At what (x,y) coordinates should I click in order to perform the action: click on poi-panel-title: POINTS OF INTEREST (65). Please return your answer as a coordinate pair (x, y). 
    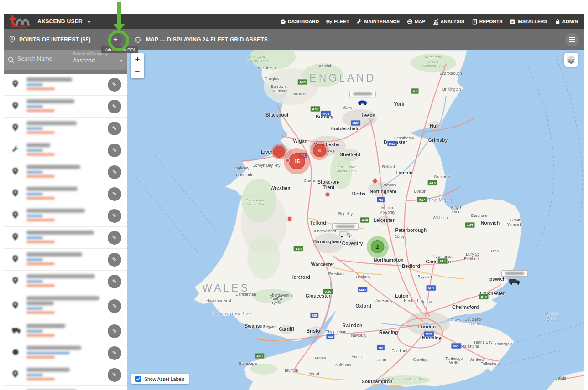
    Looking at the image, I should click on (55, 40).